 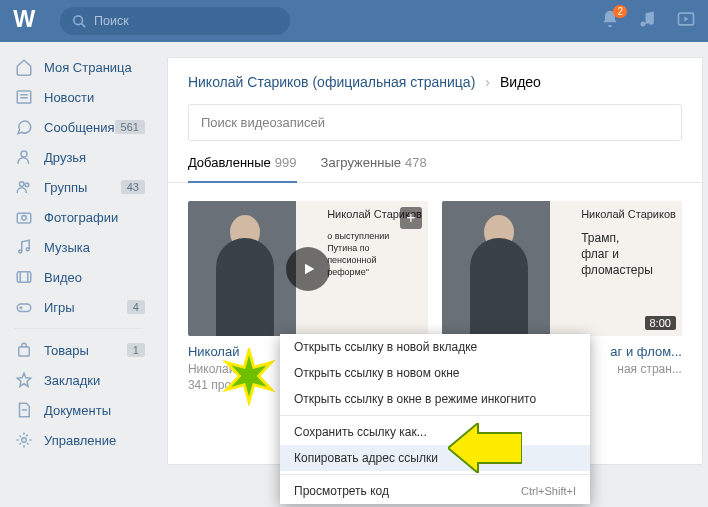 I want to click on svg-text: W, so click(x=24, y=19).